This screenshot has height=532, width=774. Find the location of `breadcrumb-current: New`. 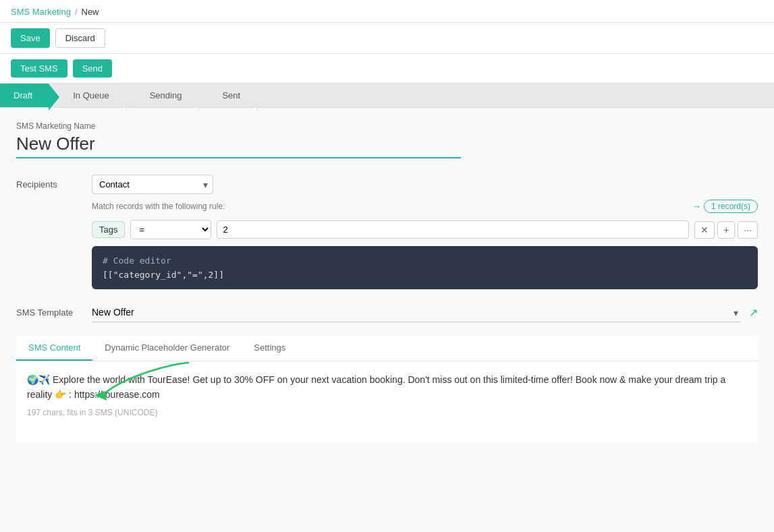

breadcrumb-current: New is located at coordinates (90, 12).